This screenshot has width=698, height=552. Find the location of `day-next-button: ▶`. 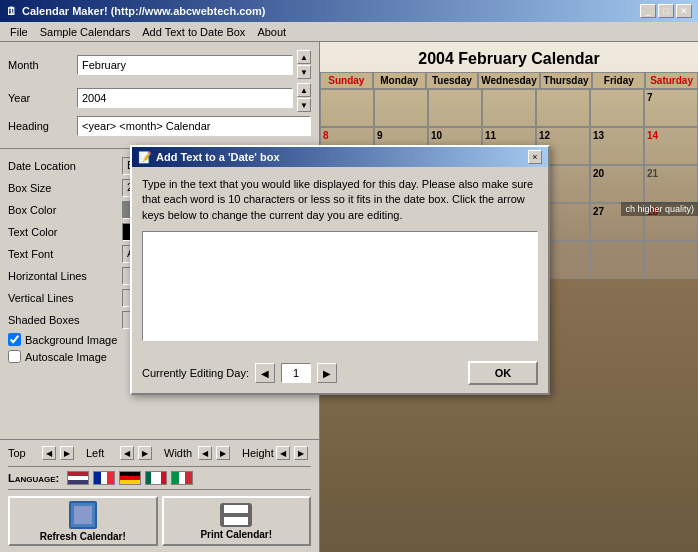

day-next-button: ▶ is located at coordinates (327, 373).